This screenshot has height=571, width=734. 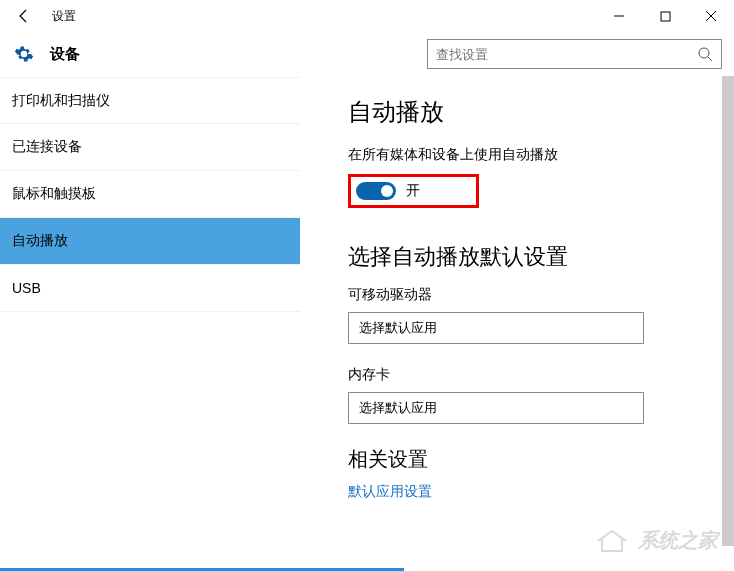 I want to click on removable-drive-label: 可移动驱动器, so click(x=529, y=295).